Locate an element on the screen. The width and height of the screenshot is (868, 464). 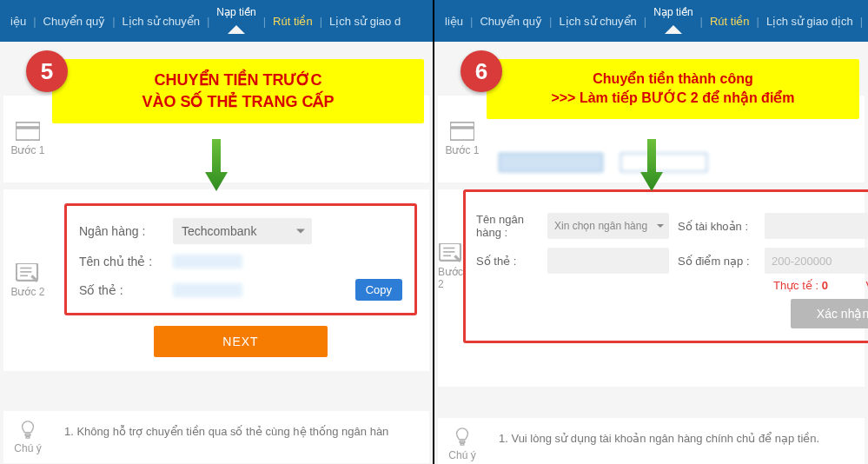
note-sidebar-r: Chú ý is located at coordinates (462, 441).